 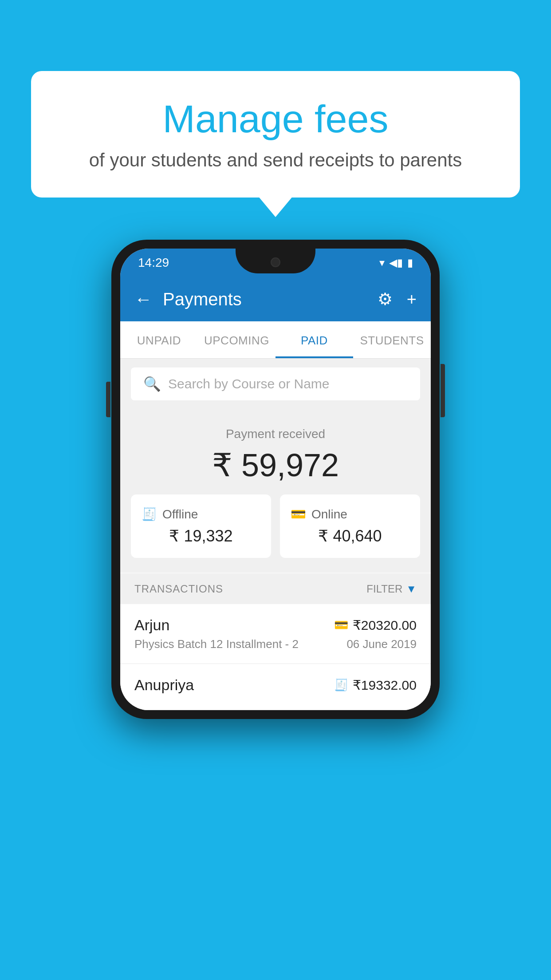 I want to click on wifi-icon: ▾, so click(x=382, y=263).